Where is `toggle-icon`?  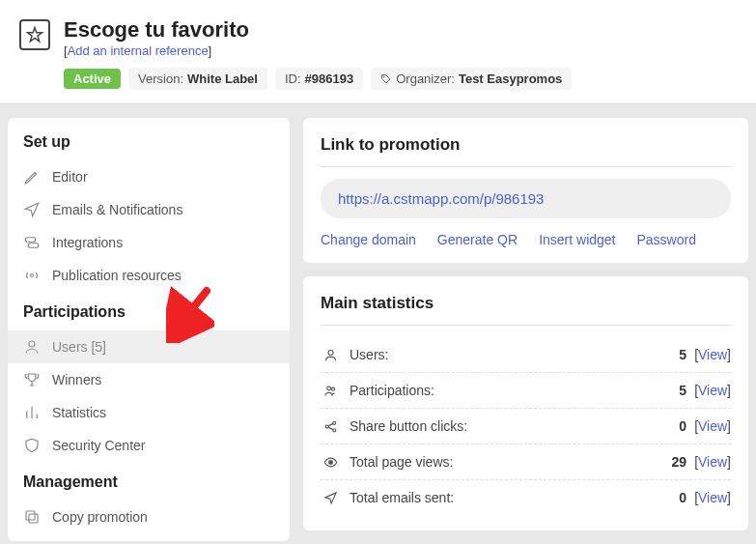 toggle-icon is located at coordinates (32, 243).